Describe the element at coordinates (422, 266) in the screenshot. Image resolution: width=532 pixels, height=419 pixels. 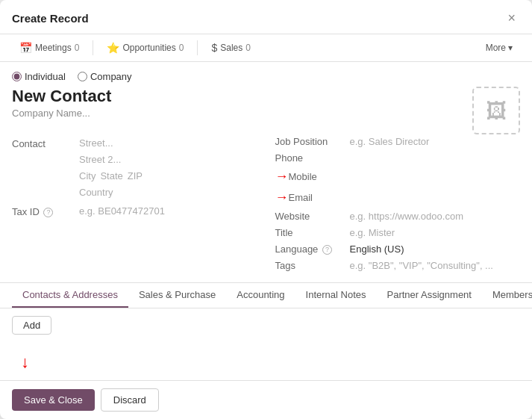
I see `tags-input: e.g. "B2B", "VIP", "Consulting", ...` at that location.